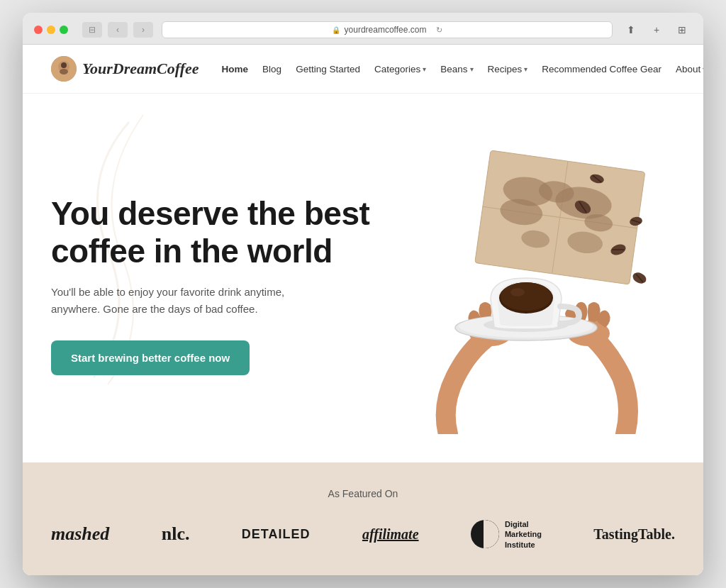 The width and height of the screenshot is (726, 588). Describe the element at coordinates (631, 30) in the screenshot. I see `share-button: ⬆` at that location.